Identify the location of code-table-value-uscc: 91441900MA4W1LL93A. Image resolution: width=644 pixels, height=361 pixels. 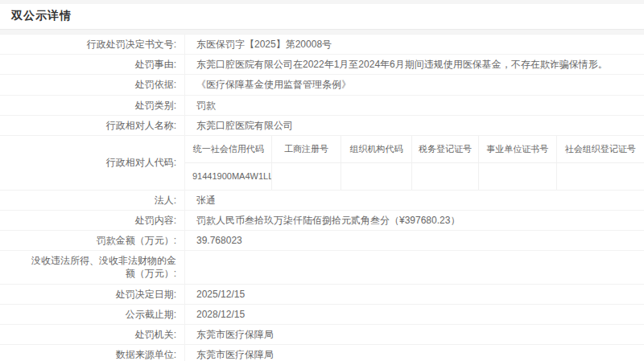
(229, 177).